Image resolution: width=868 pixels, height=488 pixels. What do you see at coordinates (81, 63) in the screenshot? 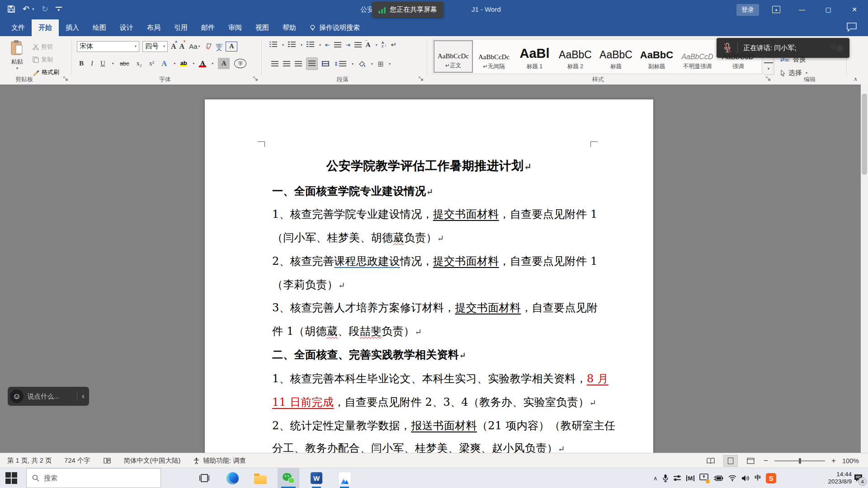
I see `bold-button: B` at bounding box center [81, 63].